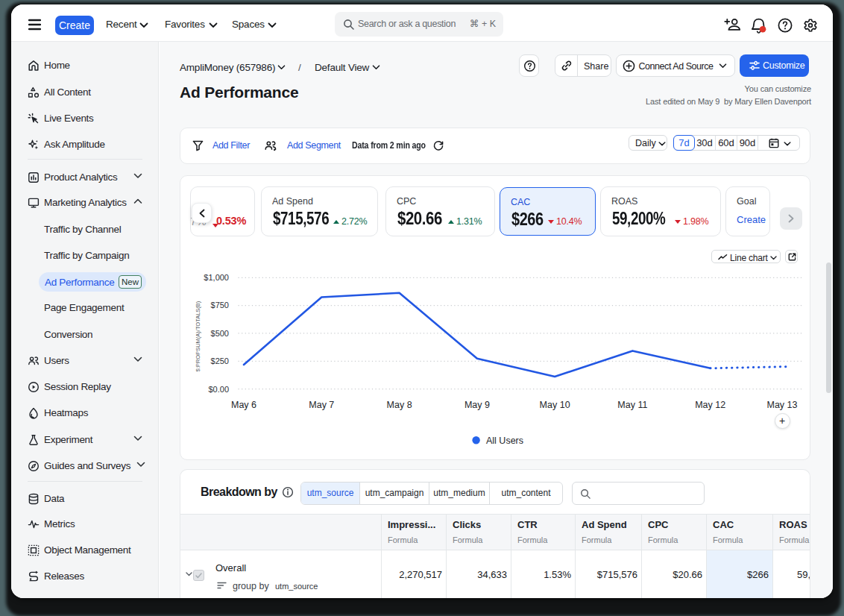 This screenshot has width=844, height=616. Describe the element at coordinates (400, 405) in the screenshot. I see `svg-text: May 8` at that location.